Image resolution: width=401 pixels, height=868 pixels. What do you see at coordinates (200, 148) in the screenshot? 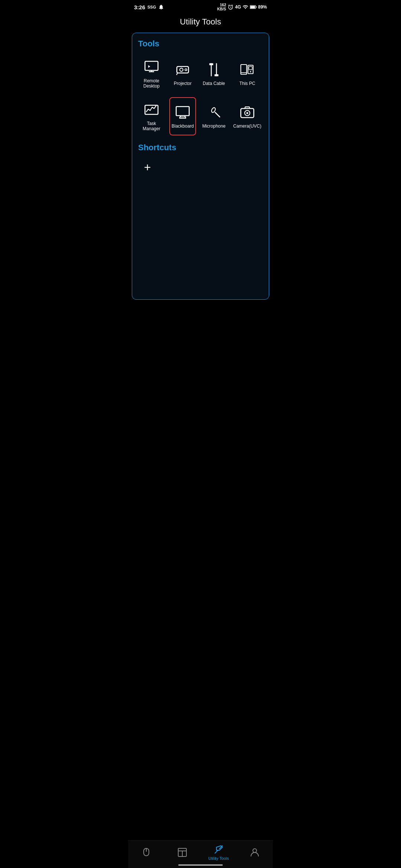
I see `shortcuts-header: Shortcuts` at bounding box center [200, 148].